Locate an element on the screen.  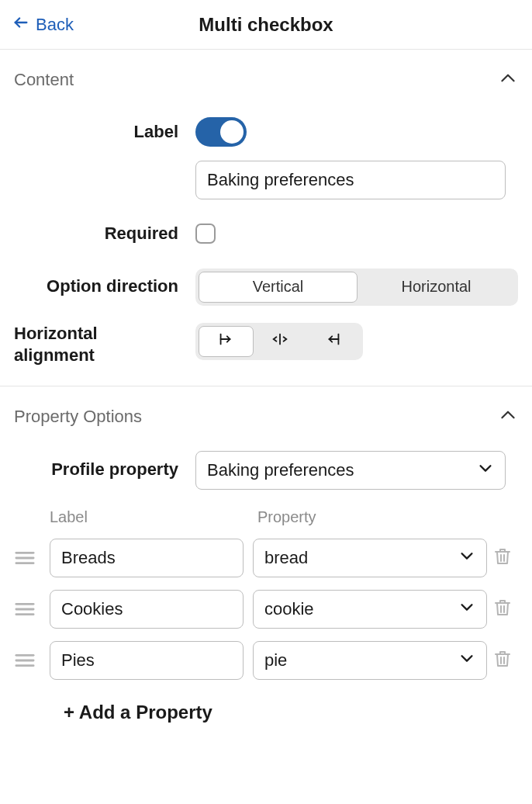
arrow-left-icon is located at coordinates (21, 25).